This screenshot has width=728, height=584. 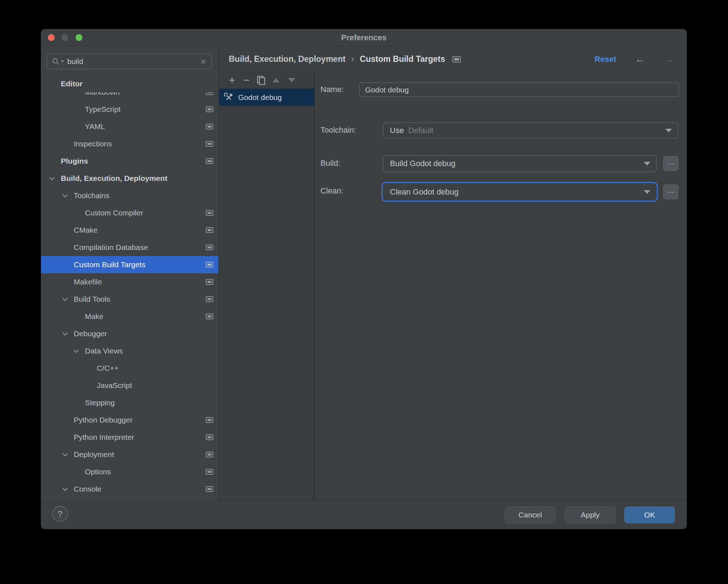 I want to click on name-label: Name:, so click(x=332, y=90).